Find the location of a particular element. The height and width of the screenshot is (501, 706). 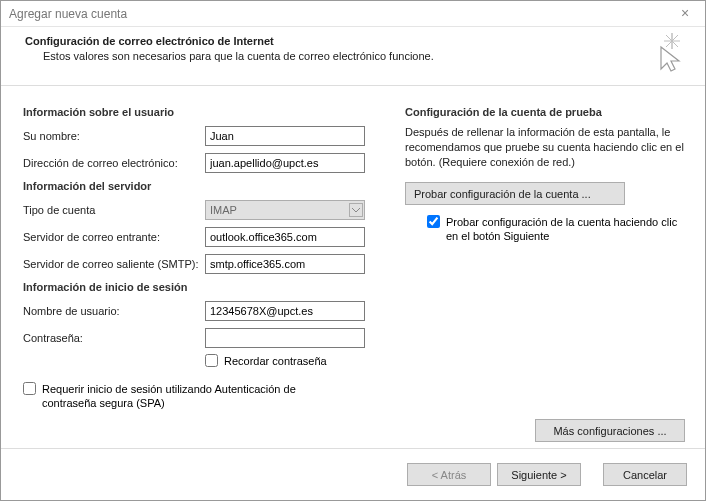

header-text: Configuración de correo electrónico de I… is located at coordinates (335, 48).